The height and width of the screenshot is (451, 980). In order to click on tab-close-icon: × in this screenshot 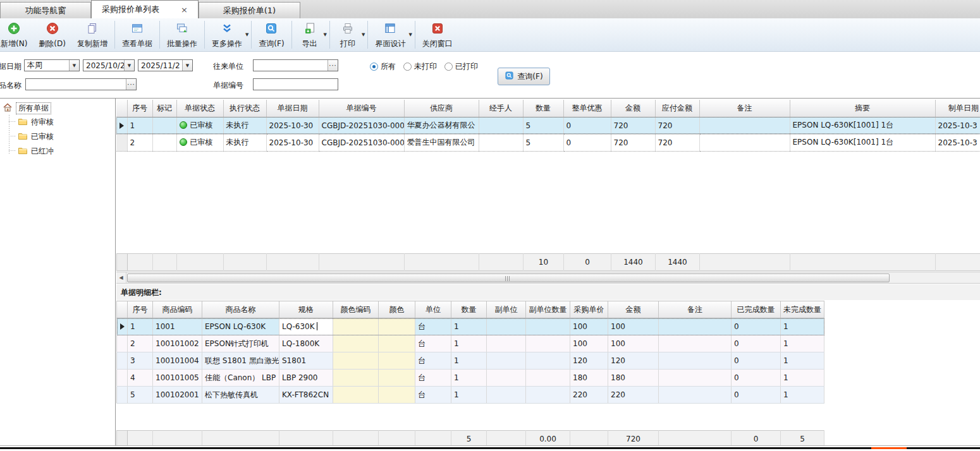, I will do `click(185, 10)`.